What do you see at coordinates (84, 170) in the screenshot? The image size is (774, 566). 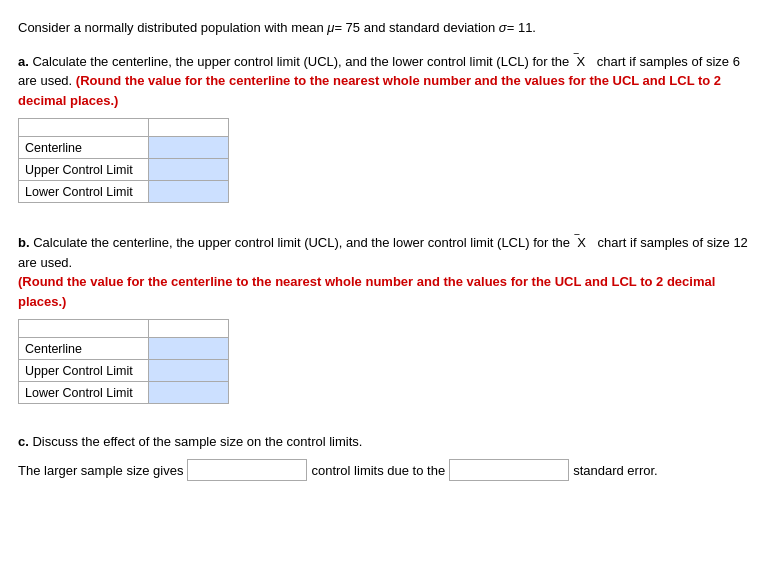 I see `ucl-label-a: Upper Control Limit` at bounding box center [84, 170].